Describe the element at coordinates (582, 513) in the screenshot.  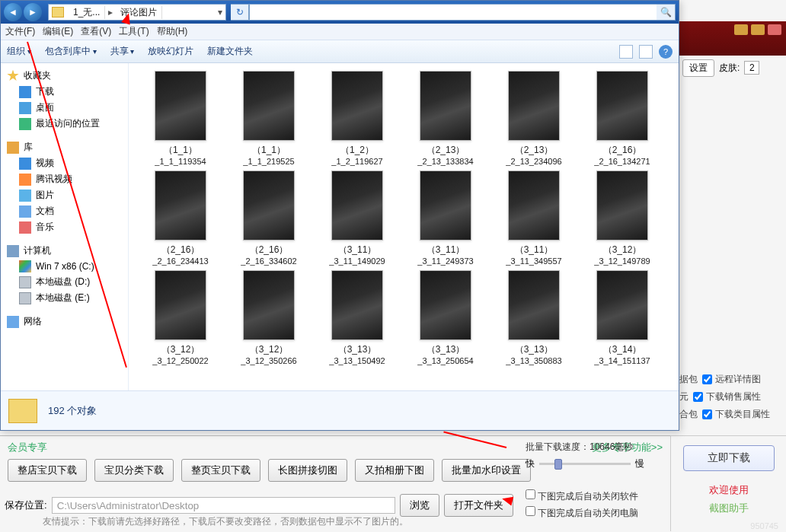
I see `close-pc-row: 下图完成后自动关闭电脑` at that location.